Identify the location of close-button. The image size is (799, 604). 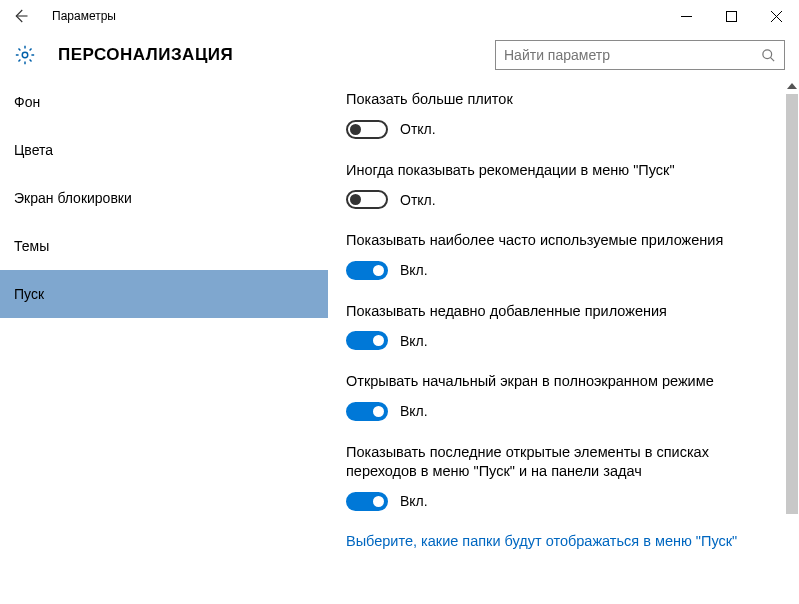
(776, 16).